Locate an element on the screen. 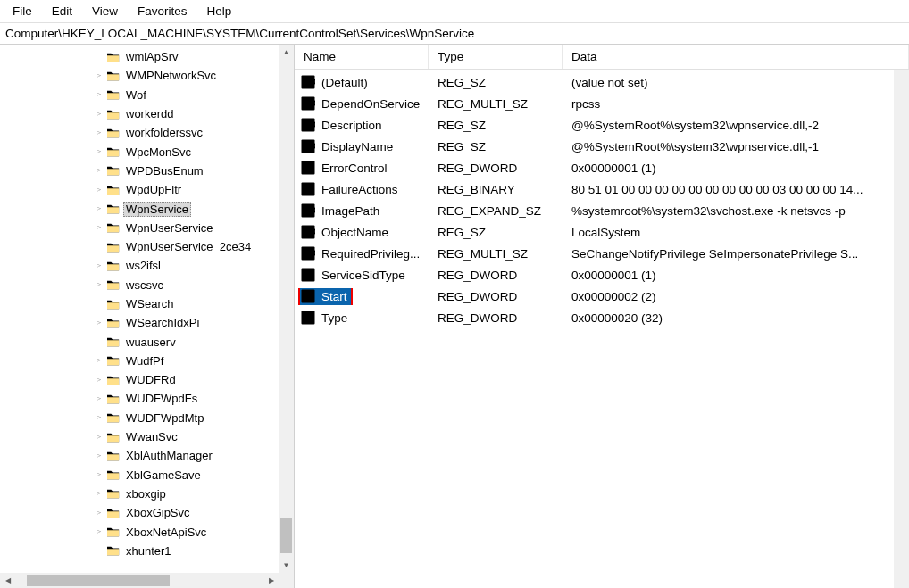 This screenshot has width=909, height=588. menu-edit: Edit is located at coordinates (63, 11).